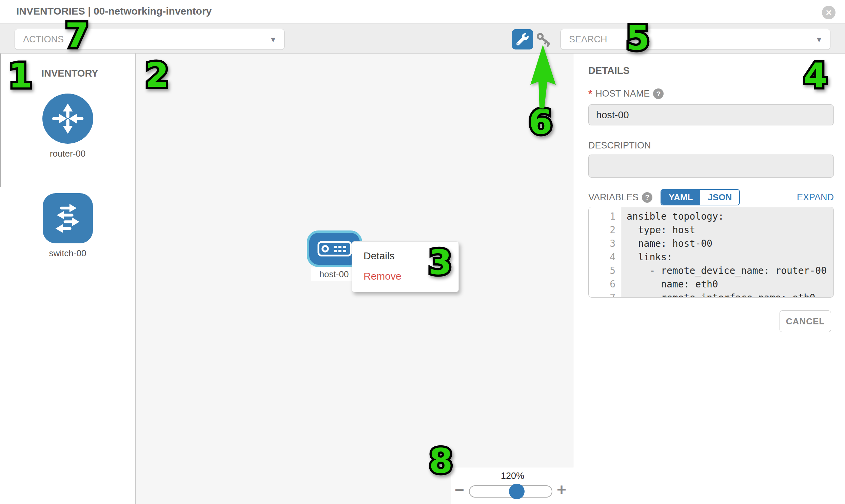  Describe the element at coordinates (605, 244) in the screenshot. I see `line-number: 3` at that location.